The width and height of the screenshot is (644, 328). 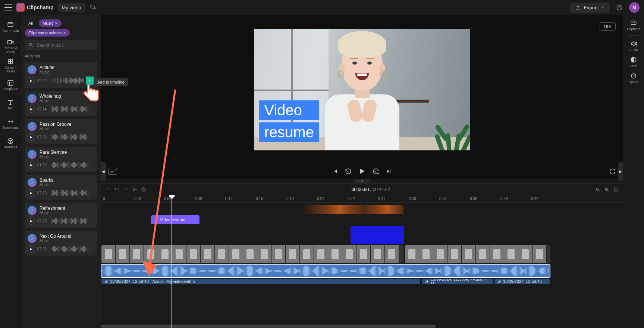 I want to click on nav-brand-kit: Brand kit, so click(x=10, y=143).